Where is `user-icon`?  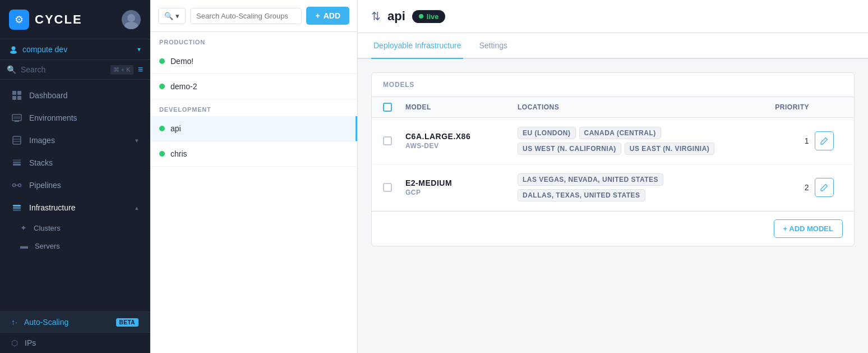 user-icon is located at coordinates (13, 49).